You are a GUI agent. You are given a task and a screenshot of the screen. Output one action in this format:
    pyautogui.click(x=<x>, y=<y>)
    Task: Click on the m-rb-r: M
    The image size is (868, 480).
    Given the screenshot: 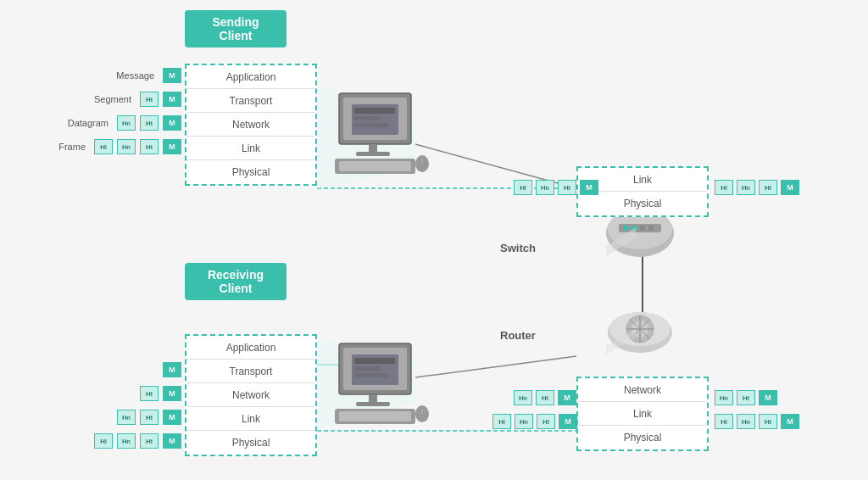 What is the action you would take?
    pyautogui.click(x=790, y=421)
    